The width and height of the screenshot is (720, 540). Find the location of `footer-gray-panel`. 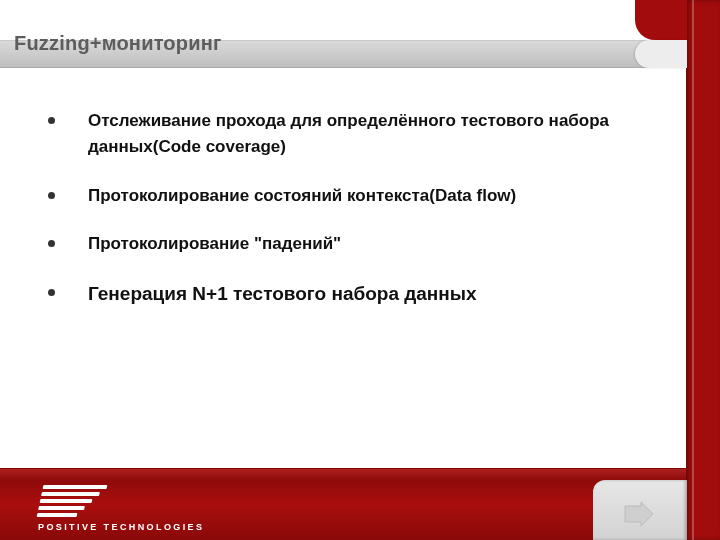

footer-gray-panel is located at coordinates (640, 510).